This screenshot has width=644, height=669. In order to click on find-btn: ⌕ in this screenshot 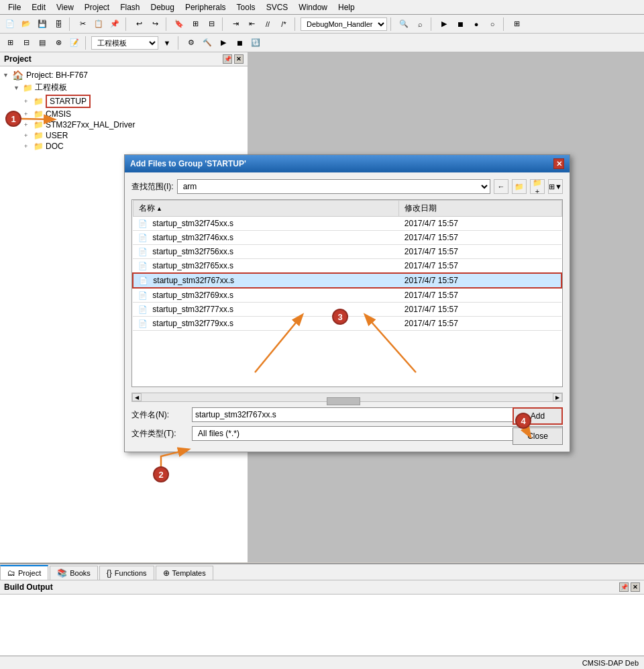, I will do `click(420, 24)`.